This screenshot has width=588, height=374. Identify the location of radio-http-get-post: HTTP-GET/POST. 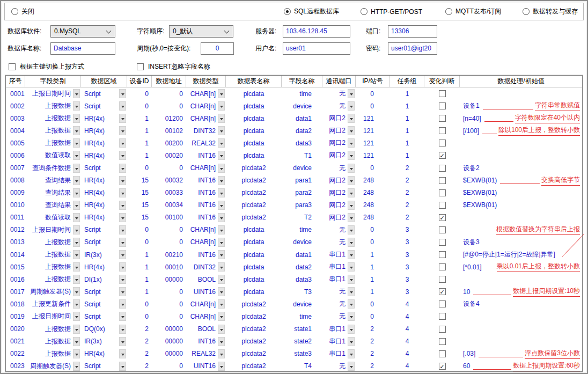
(392, 12).